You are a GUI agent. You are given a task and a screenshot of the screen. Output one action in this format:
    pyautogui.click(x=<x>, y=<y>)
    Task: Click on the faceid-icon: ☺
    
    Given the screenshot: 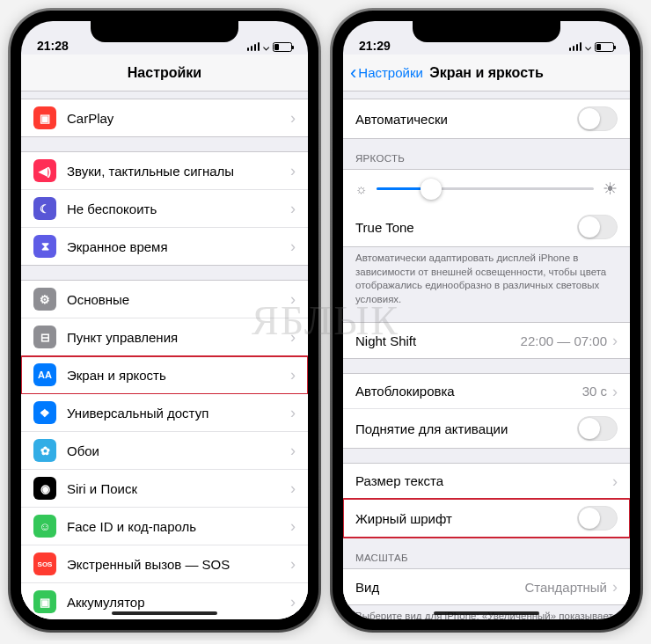 What is the action you would take?
    pyautogui.click(x=45, y=526)
    